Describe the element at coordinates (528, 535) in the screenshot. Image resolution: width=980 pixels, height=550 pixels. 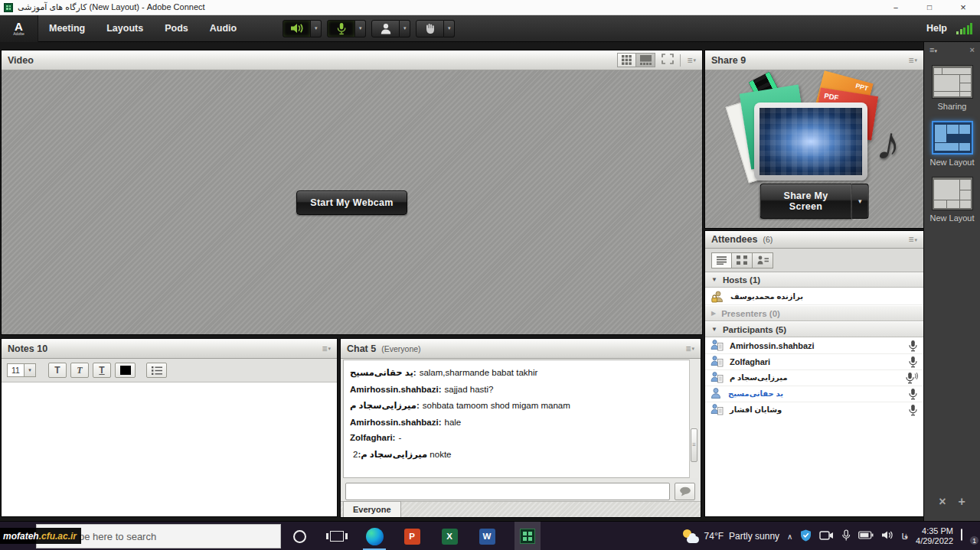
I see `adobe-connect-taskbar-button` at that location.